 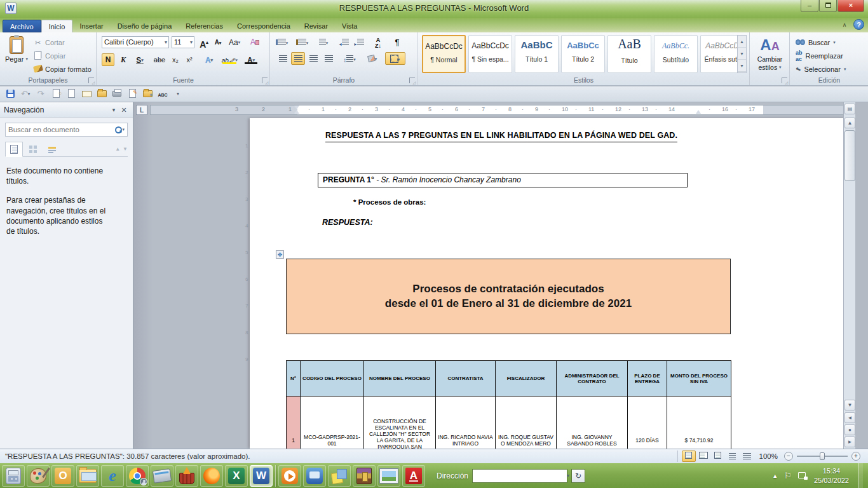 What do you see at coordinates (747, 456) in the screenshot?
I see `draft-view-button` at bounding box center [747, 456].